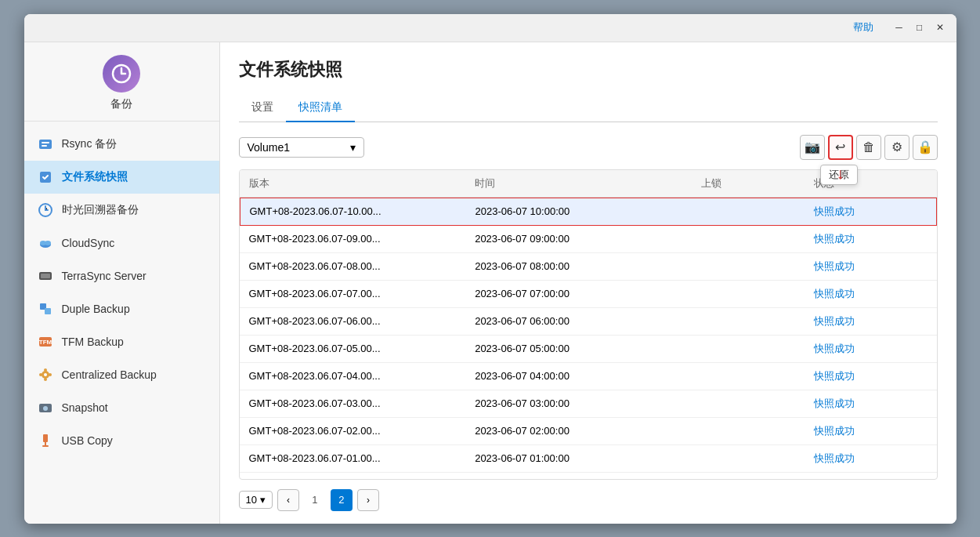 Image resolution: width=980 pixels, height=537 pixels. What do you see at coordinates (45, 375) in the screenshot?
I see `centralized-icon` at bounding box center [45, 375].